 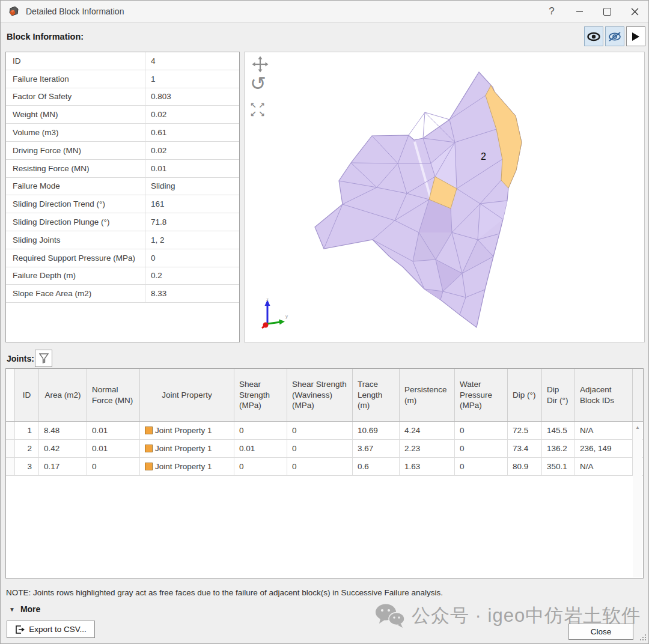 I want to click on filter-icon, so click(x=44, y=358).